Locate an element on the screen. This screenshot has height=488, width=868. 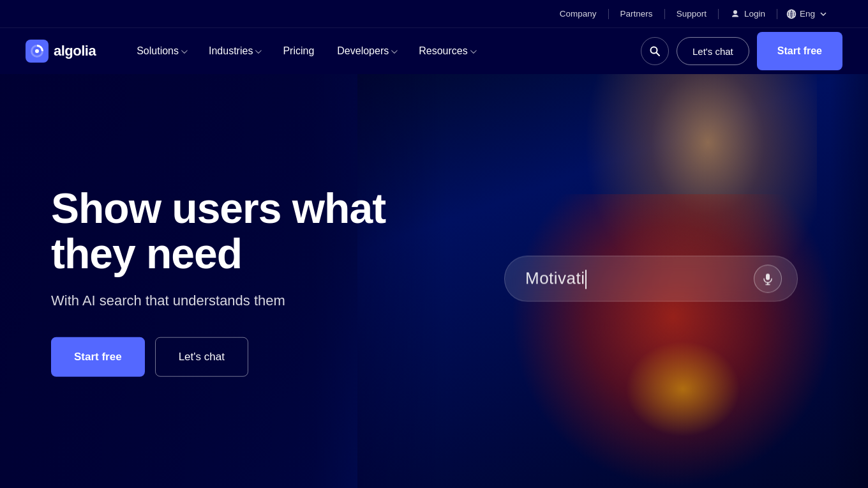
nav-actions: Let's chat Start free is located at coordinates (742, 51).